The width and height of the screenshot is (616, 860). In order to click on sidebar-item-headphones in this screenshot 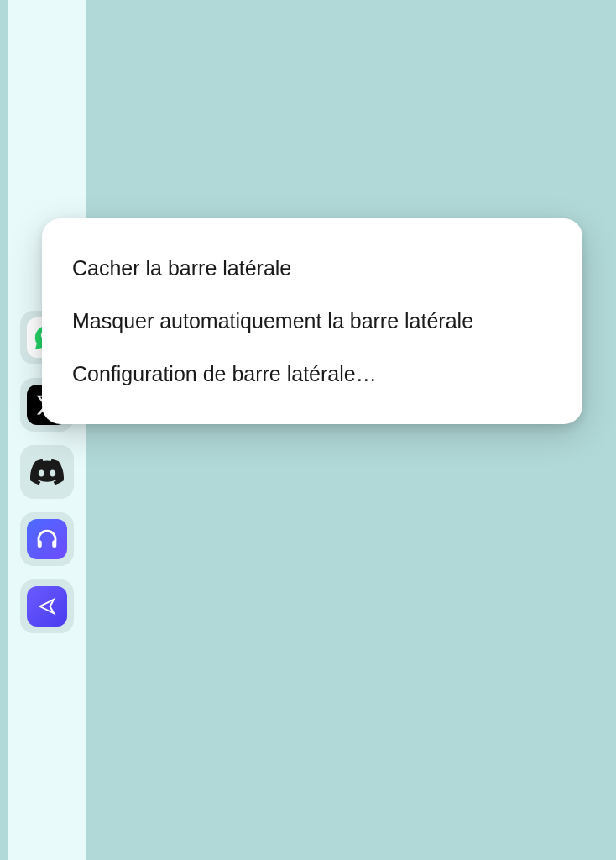, I will do `click(47, 539)`.